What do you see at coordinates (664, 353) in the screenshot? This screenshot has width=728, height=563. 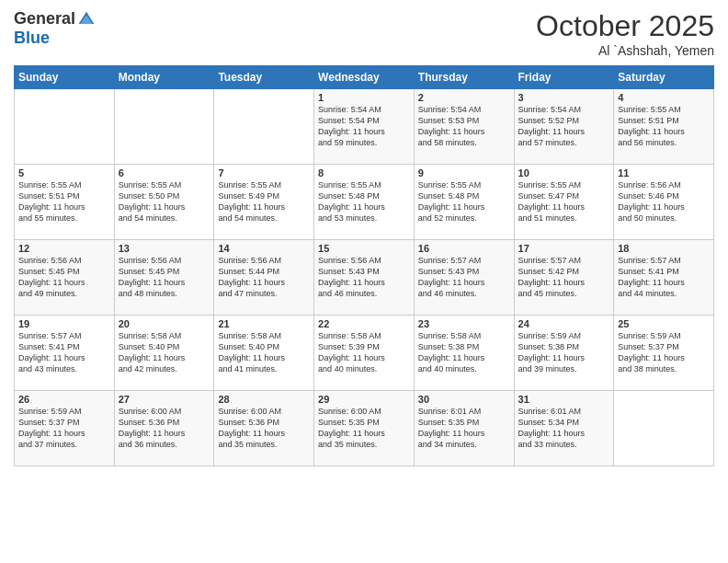 I see `calendar-cell: 25Sunrise: 5:59 AM Sunset: 5:37 PM Dayli…` at bounding box center [664, 353].